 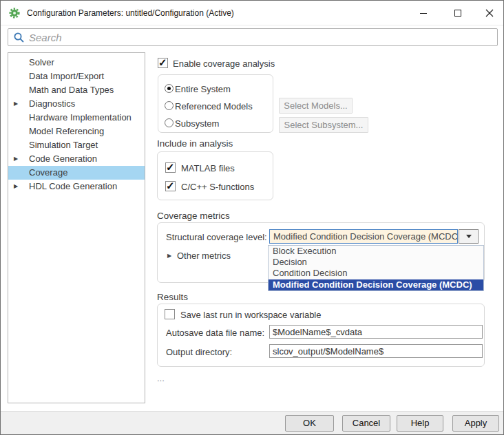 I want to click on coverage-metrics-title: Coverage metrics, so click(x=193, y=216).